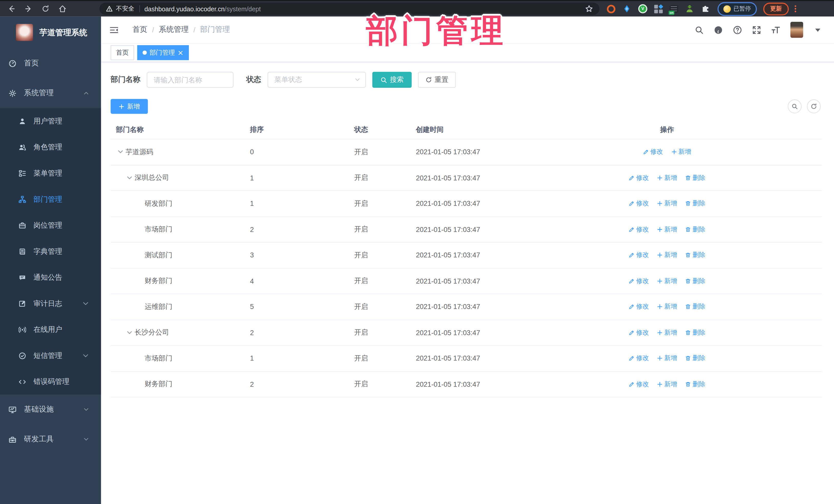 This screenshot has width=834, height=504. What do you see at coordinates (795, 9) in the screenshot?
I see `browser-menu-icon` at bounding box center [795, 9].